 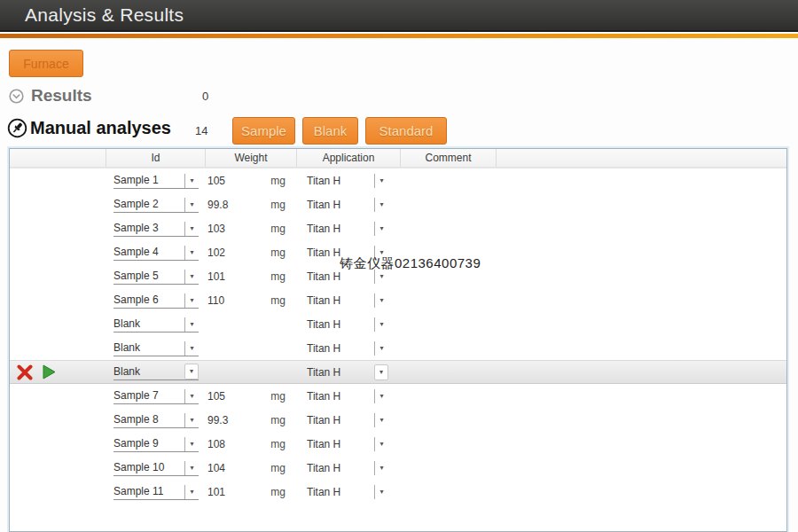 What do you see at coordinates (398, 420) in the screenshot?
I see `table-row: Sample 8 ▾ 99.3 mg Titan H ▾` at bounding box center [398, 420].